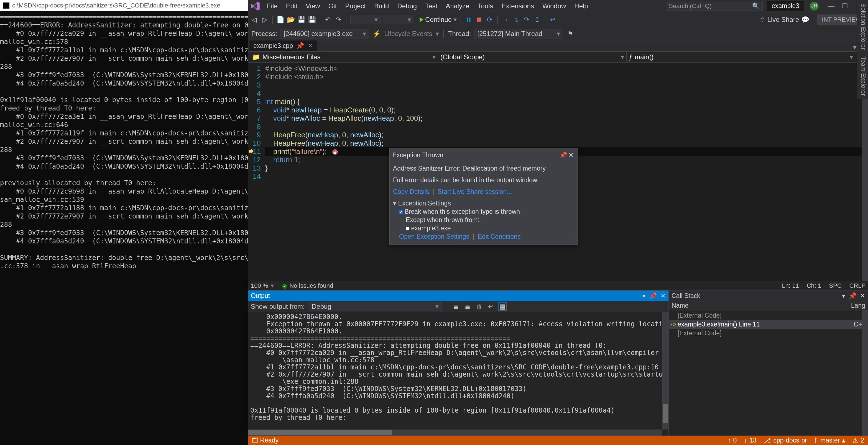 The image size is (868, 445). Describe the element at coordinates (665, 371) in the screenshot. I see `output-scrollbar-vertical` at that location.